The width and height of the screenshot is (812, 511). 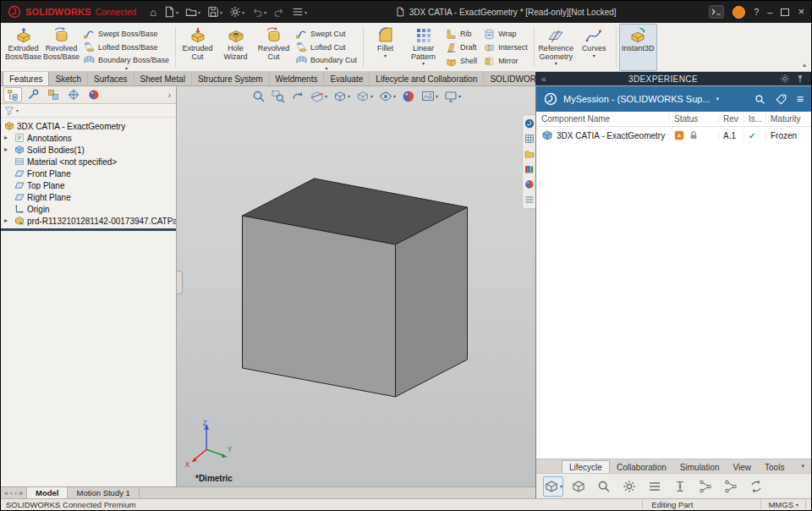 What do you see at coordinates (754, 118) in the screenshot?
I see `column-is: Is...` at bounding box center [754, 118].